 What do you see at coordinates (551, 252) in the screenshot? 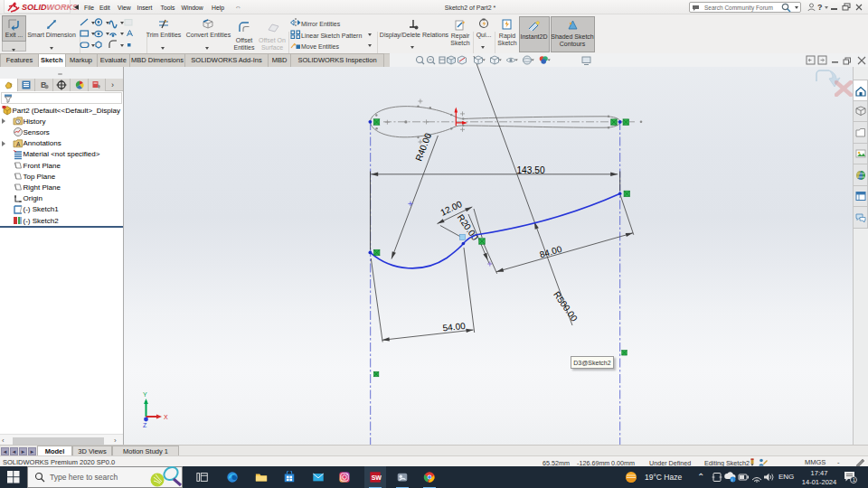
I see `svg-text: 84.00` at bounding box center [551, 252].